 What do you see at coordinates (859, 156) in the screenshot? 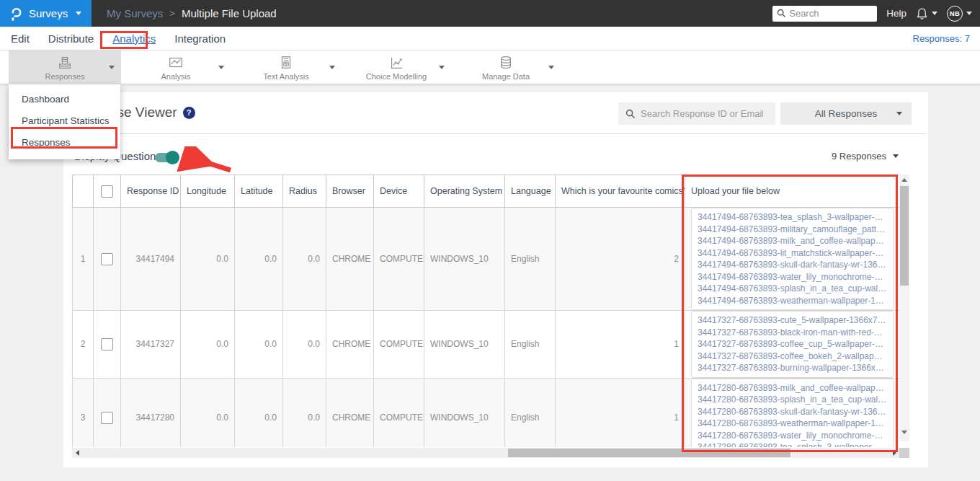
I see `responses-count-dropdown-label: 9 Responses` at bounding box center [859, 156].